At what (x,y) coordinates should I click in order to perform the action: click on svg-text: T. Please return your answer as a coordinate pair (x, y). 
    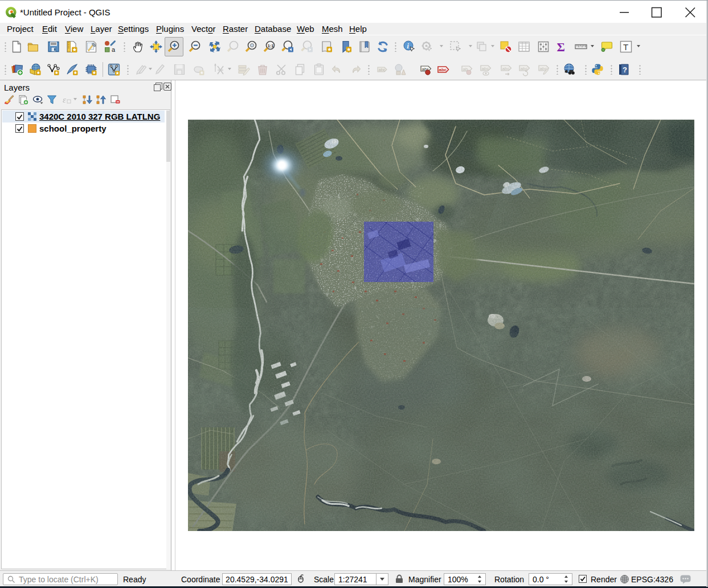
    Looking at the image, I should click on (625, 47).